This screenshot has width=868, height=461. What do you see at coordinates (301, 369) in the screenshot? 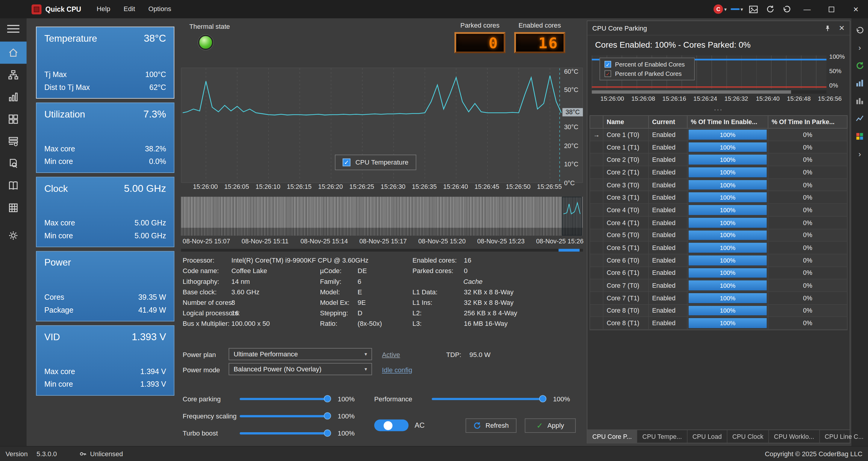
I see `power-mode-select: Balanced Power (No Overlay) ▾` at bounding box center [301, 369].